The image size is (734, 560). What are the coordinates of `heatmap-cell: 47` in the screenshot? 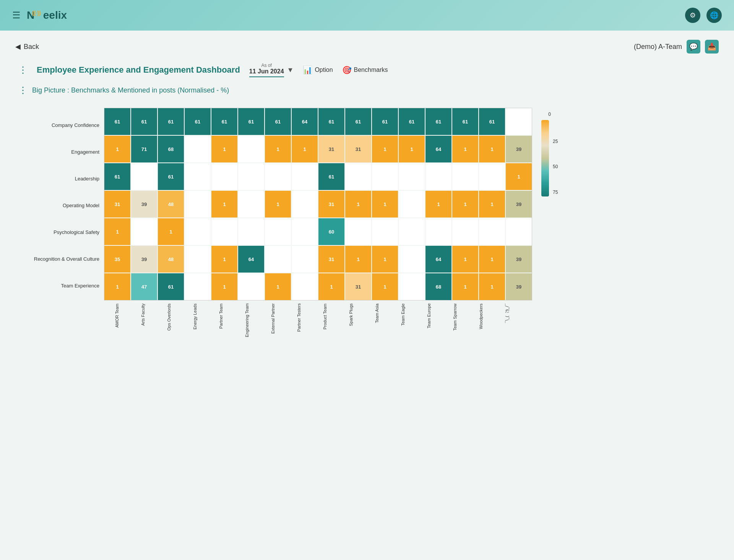 It's located at (144, 287).